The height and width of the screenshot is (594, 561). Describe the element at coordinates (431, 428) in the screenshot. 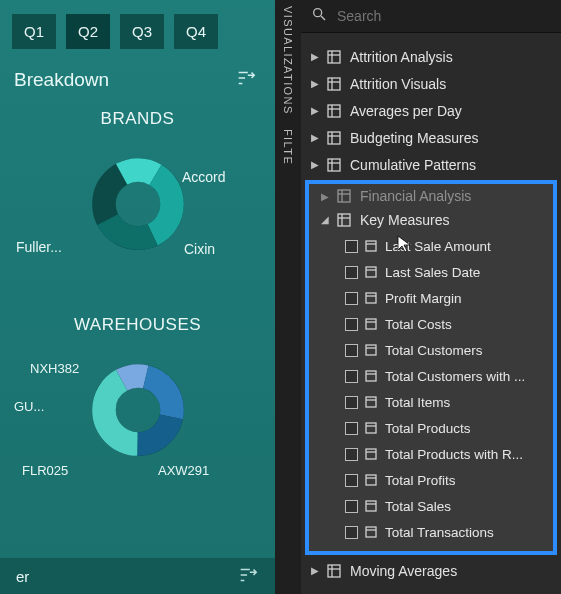

I see `measure-row: Total Products` at that location.